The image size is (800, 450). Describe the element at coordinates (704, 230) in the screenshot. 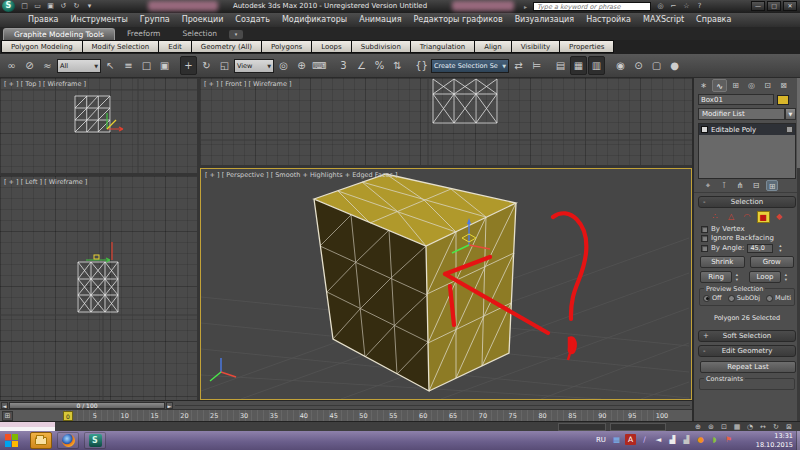

I see `by-vertex-checkbox` at that location.